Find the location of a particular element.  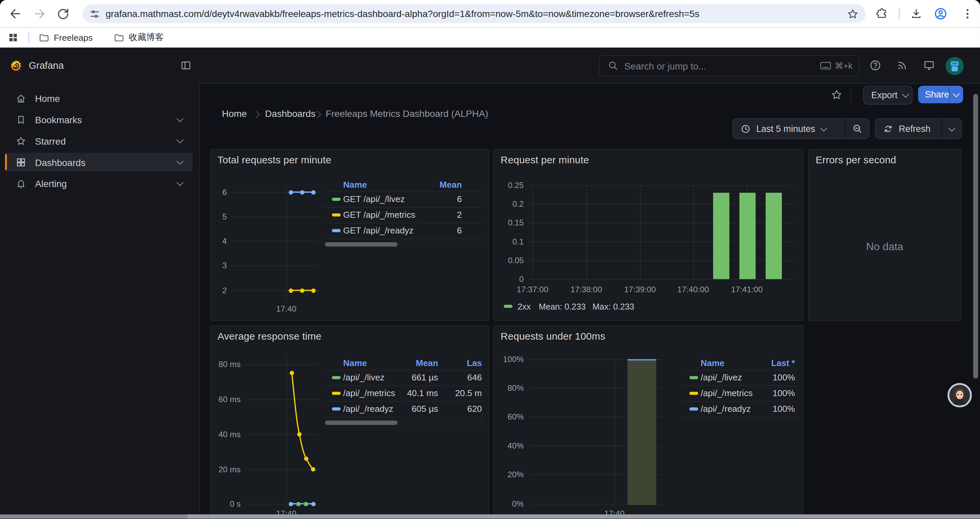

panel-request-per-minute: Request per minute 0.25 0.2 0.15 0.1 0.0… is located at coordinates (648, 235).